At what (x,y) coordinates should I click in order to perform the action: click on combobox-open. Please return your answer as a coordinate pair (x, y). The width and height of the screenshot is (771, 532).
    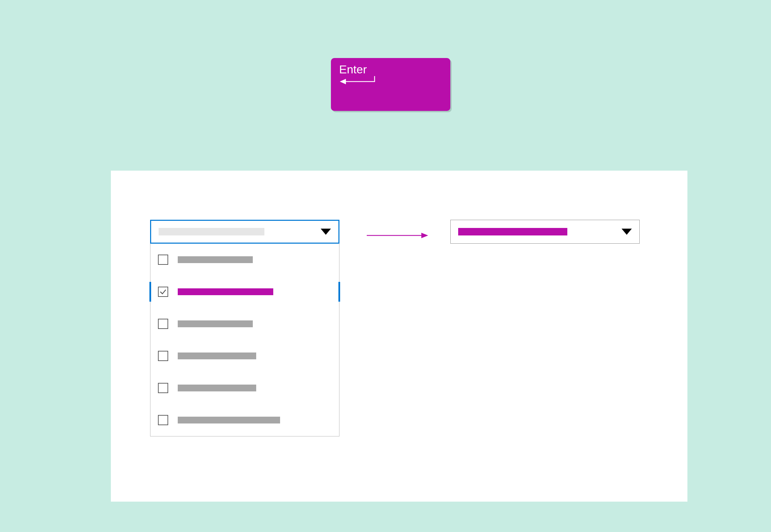
    Looking at the image, I should click on (245, 328).